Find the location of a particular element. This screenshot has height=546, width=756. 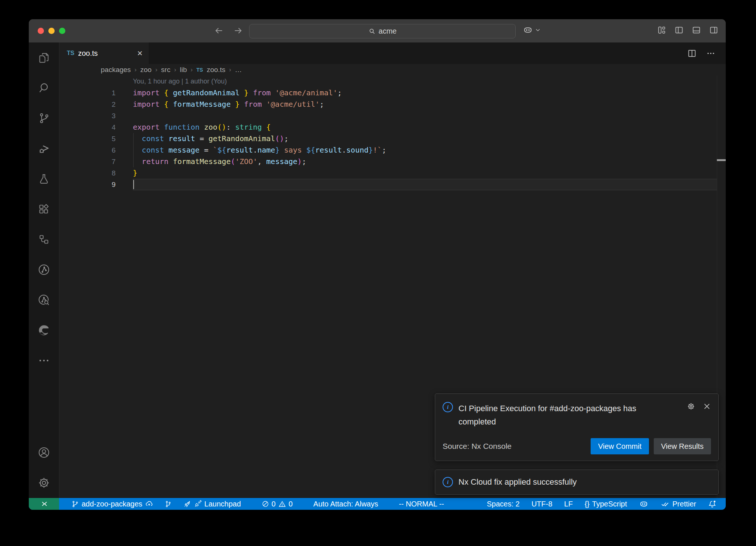

code-content: } is located at coordinates (126, 173).